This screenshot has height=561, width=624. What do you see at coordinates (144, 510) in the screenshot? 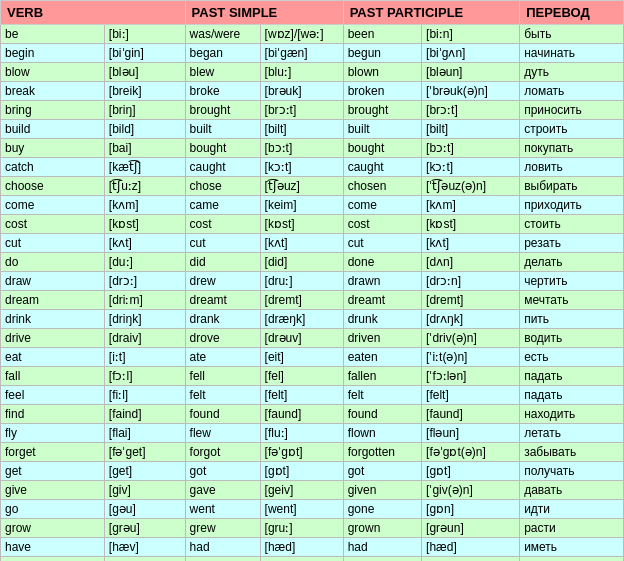
I see `cell-verb-pron: [gəu]` at bounding box center [144, 510].